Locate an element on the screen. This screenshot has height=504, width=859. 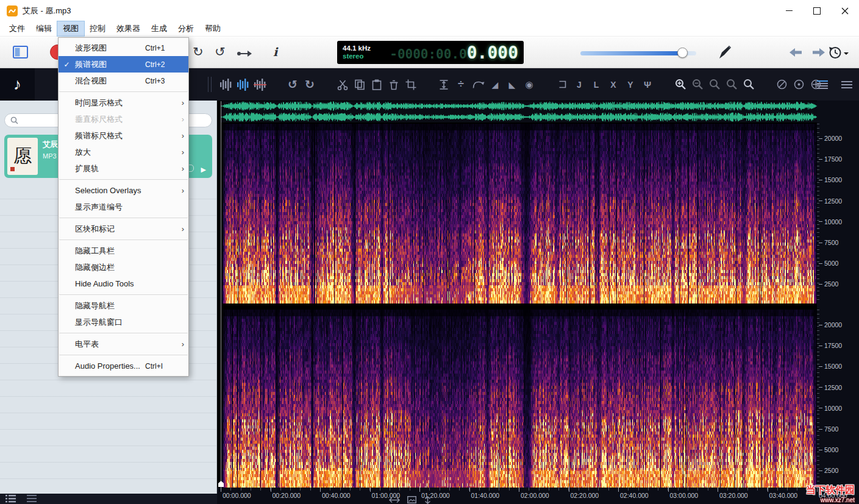
menu-item-label: 混合视图 is located at coordinates (110, 81).